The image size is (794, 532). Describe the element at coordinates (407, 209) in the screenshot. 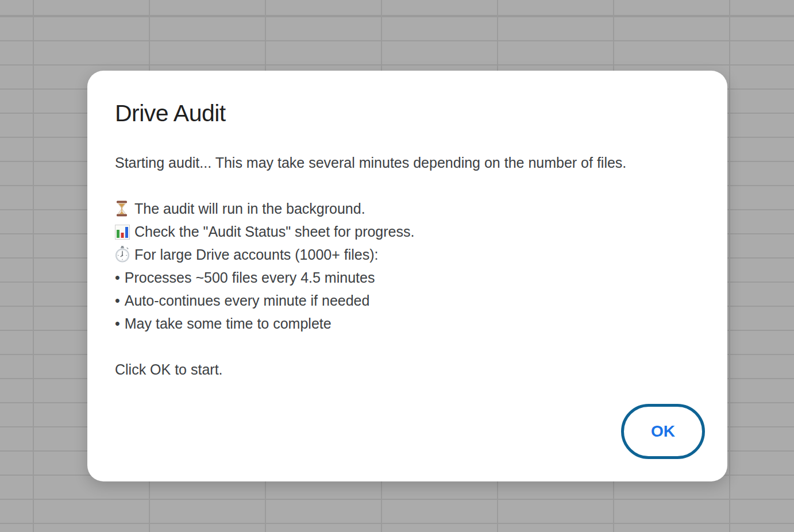

I see `info-line-background: The audit will run in the background.` at that location.